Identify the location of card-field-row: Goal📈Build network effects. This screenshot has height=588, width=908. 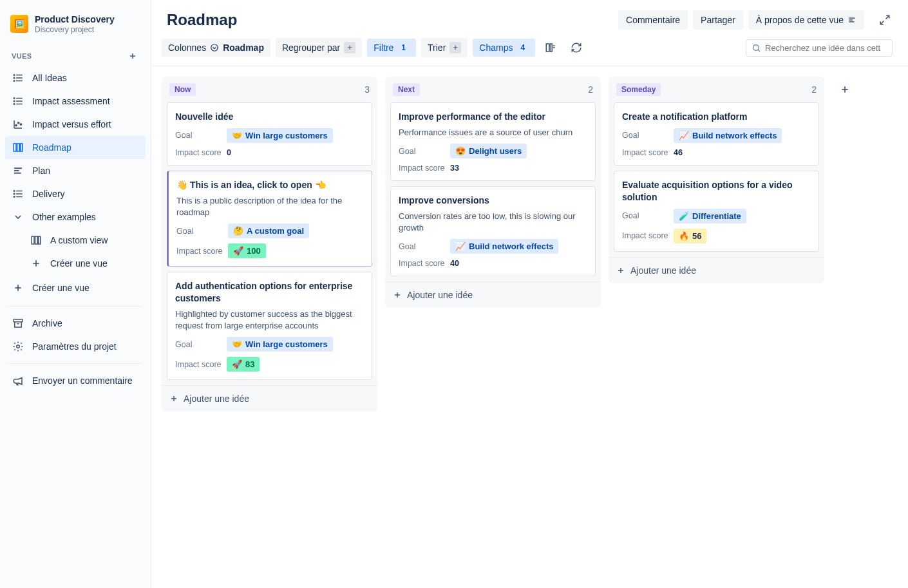
(493, 246).